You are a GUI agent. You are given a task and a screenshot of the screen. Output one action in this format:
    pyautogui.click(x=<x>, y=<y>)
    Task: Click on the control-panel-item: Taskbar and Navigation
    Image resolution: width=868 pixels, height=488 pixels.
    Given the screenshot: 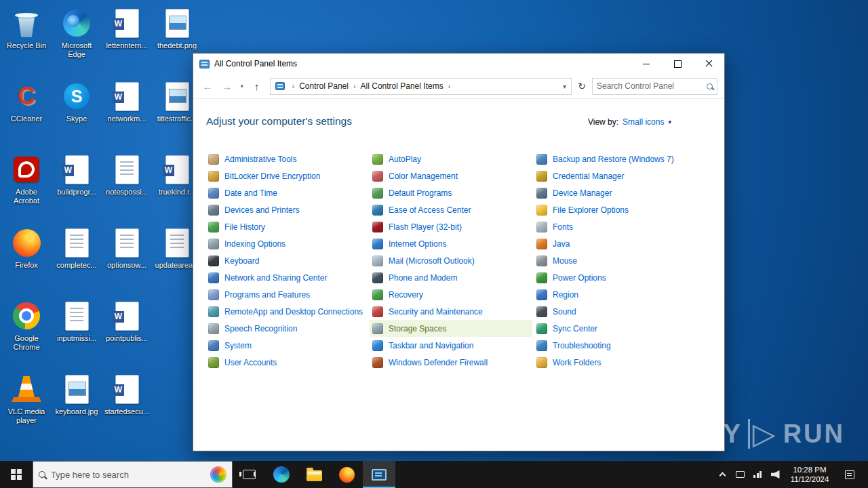 What is the action you would take?
    pyautogui.click(x=451, y=346)
    